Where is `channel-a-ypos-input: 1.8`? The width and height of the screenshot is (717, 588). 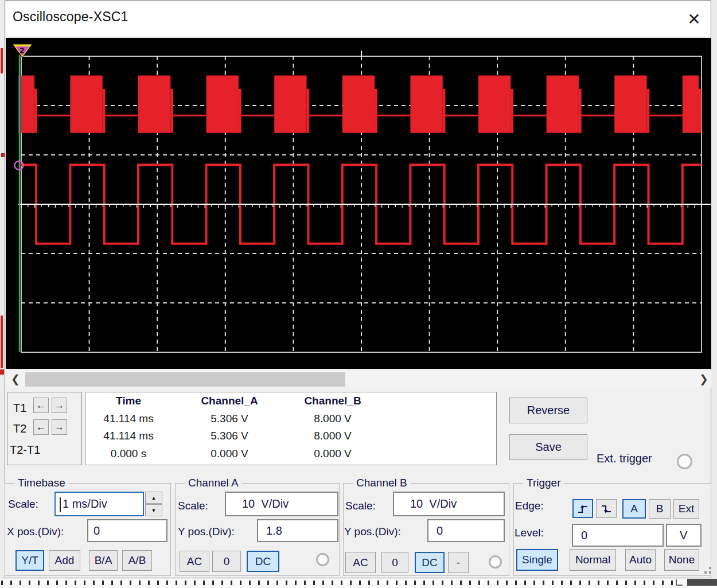 channel-a-ypos-input: 1.8 is located at coordinates (298, 531).